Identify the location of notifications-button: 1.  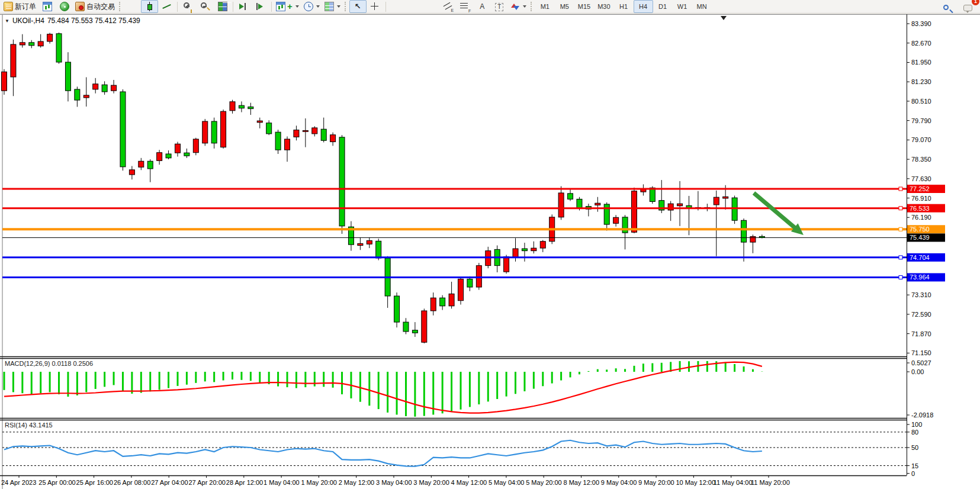
(968, 7).